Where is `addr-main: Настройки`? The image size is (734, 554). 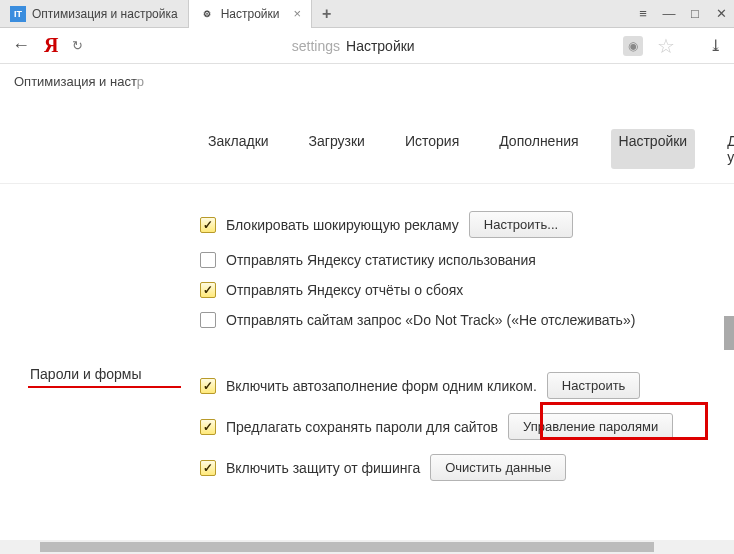
addr-main: Настройки is located at coordinates (380, 46).